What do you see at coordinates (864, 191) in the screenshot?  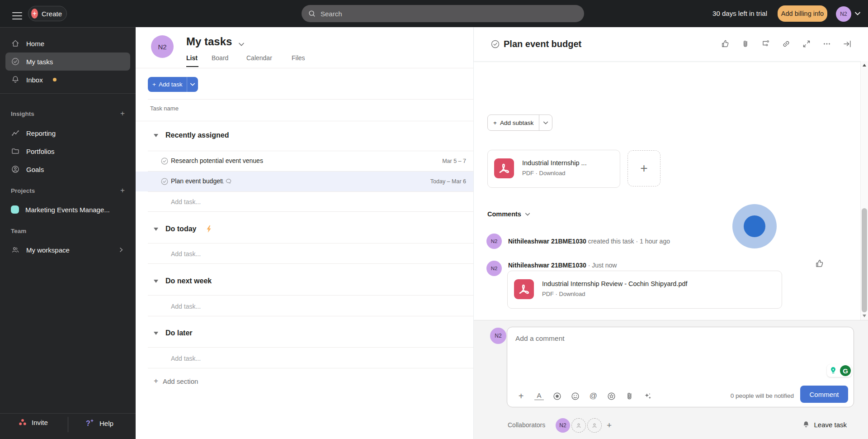 I see `scrollbar` at bounding box center [864, 191].